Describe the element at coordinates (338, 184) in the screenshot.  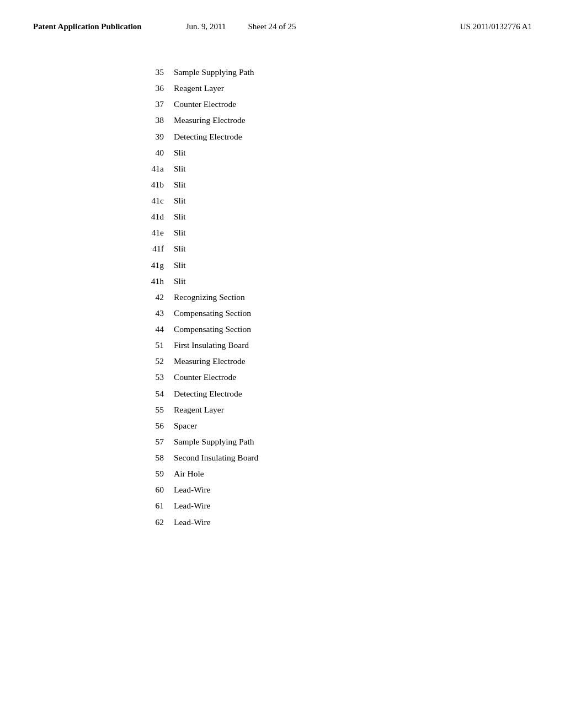
I see `list-item: 41bSlit` at that location.